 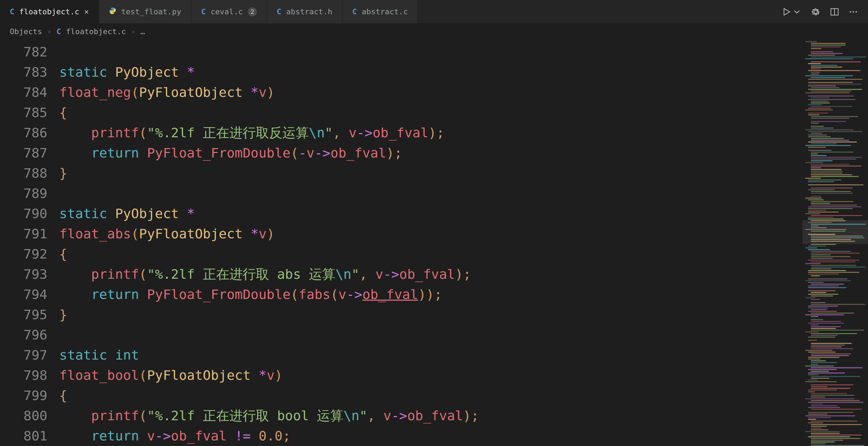 I want to click on close-icon: ×, so click(x=86, y=12).